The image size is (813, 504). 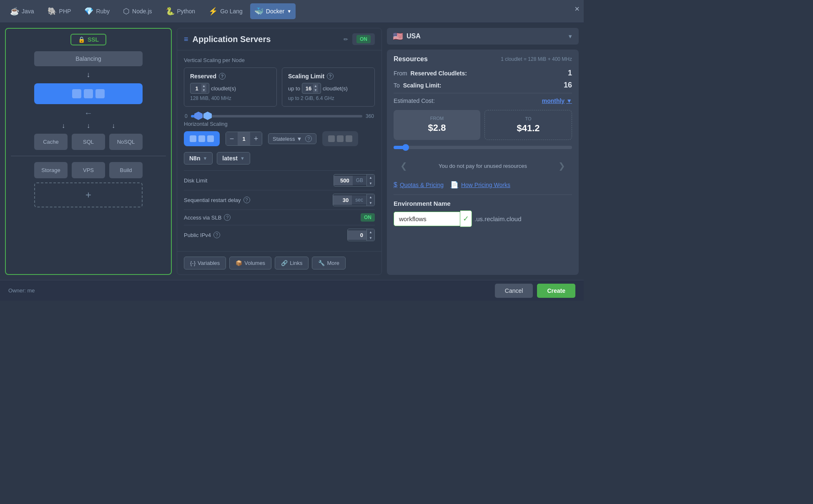 What do you see at coordinates (577, 9) in the screenshot?
I see `close-button: ×` at bounding box center [577, 9].